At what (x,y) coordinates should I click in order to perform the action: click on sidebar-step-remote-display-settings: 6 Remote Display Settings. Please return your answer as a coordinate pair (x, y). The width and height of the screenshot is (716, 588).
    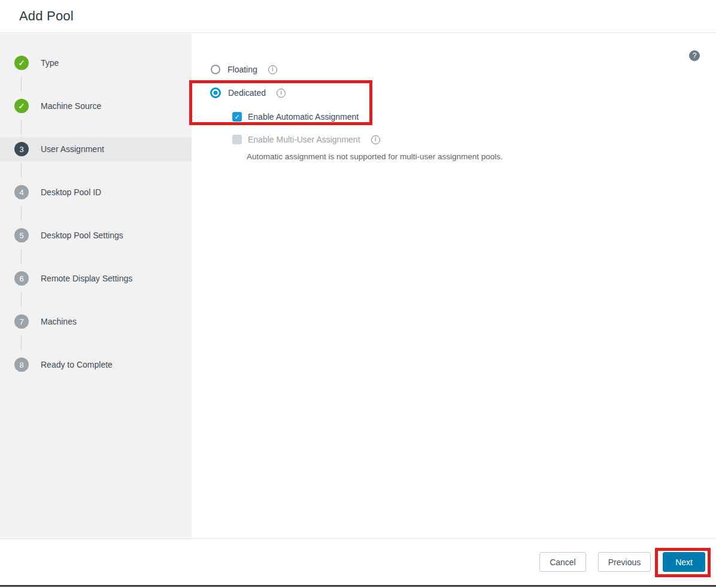
    Looking at the image, I should click on (73, 278).